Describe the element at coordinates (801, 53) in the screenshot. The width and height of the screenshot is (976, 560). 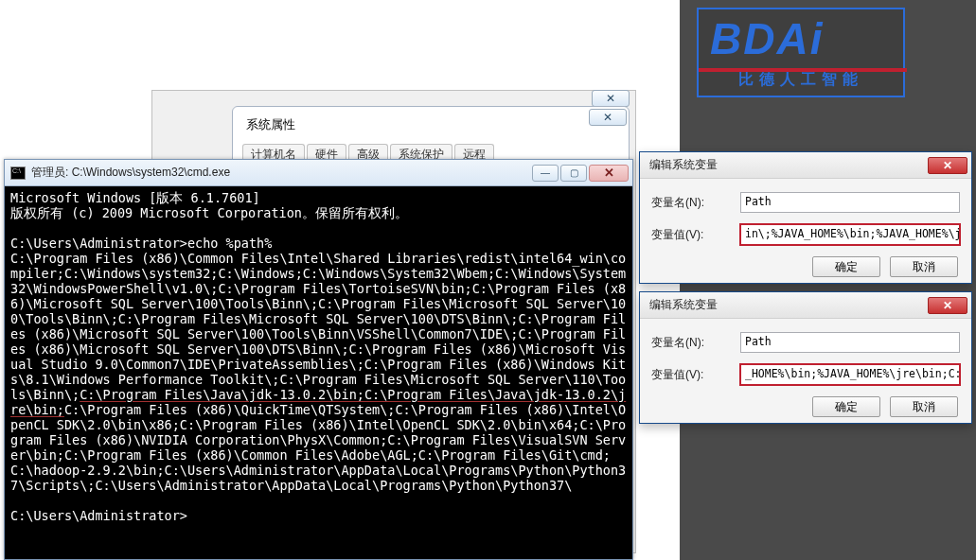
I see `logo-box: BDAi 比德人工智能` at that location.